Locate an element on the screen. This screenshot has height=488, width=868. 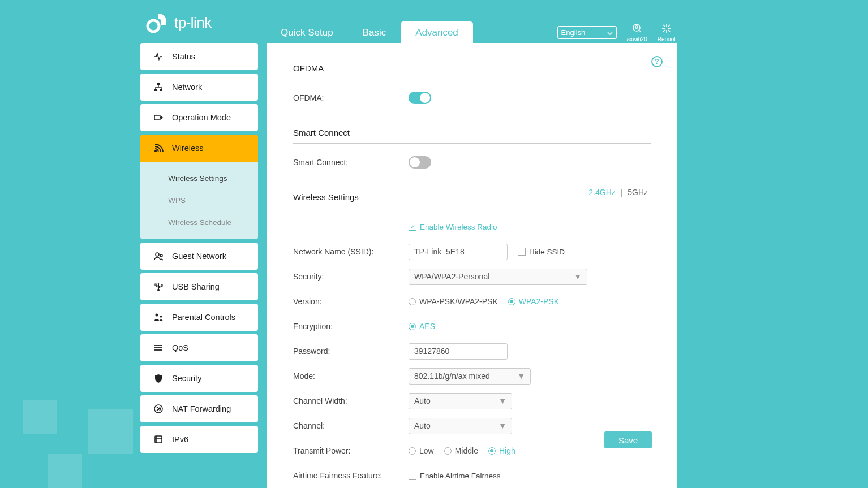
airtime-label: Airtime Fairness Feature: is located at coordinates (351, 476).